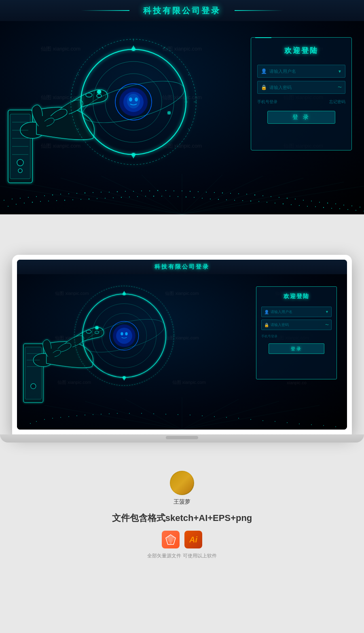 Image resolution: width=364 pixels, height=633 pixels. What do you see at coordinates (301, 71) in the screenshot?
I see `username-field: 👤 请输入用户名 ▼` at bounding box center [301, 71].